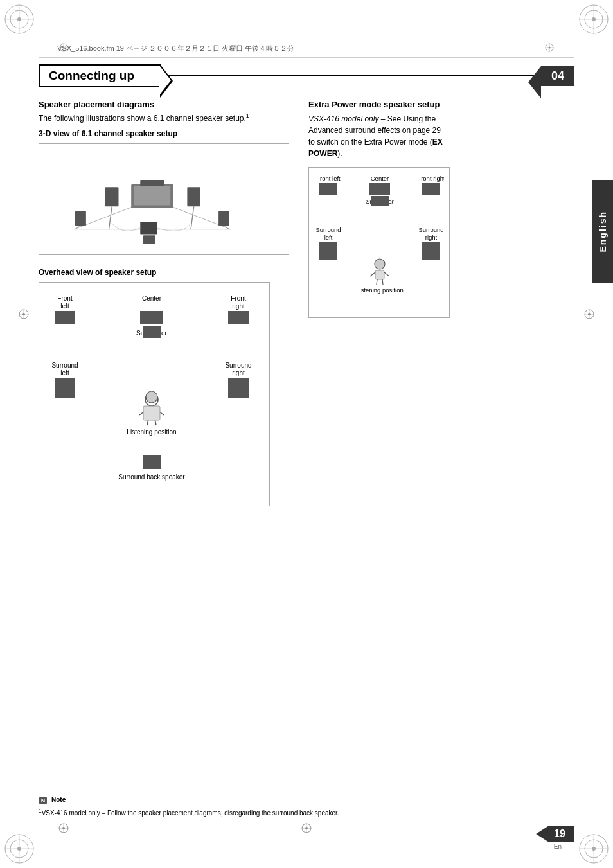 This screenshot has height=868, width=613. I want to click on english-side-tab: English, so click(603, 231).